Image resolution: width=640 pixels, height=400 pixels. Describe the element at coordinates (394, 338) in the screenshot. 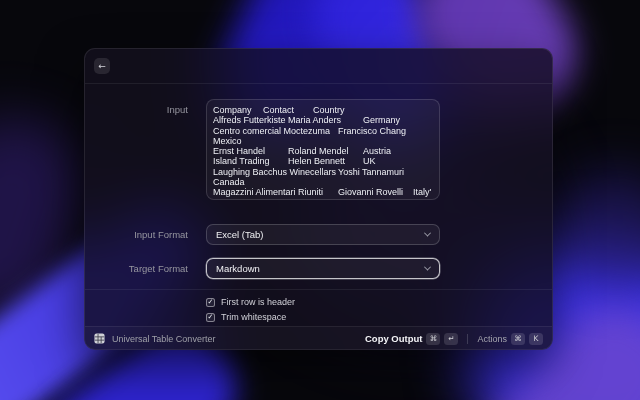

I see `copy-output-button: Copy Output` at that location.